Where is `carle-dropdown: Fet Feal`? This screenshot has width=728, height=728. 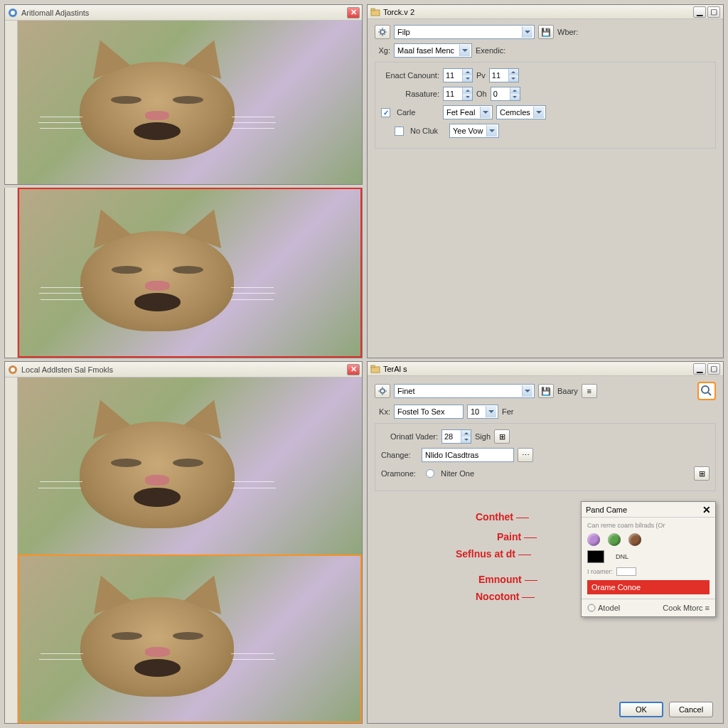
carle-dropdown: Fet Feal is located at coordinates (468, 112).